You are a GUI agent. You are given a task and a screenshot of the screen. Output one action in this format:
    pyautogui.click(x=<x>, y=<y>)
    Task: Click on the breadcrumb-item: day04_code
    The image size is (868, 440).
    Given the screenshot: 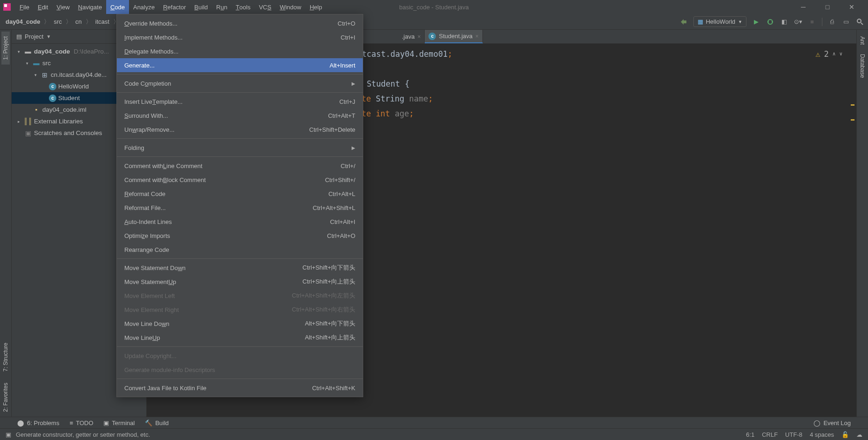 What is the action you would take?
    pyautogui.click(x=23, y=21)
    